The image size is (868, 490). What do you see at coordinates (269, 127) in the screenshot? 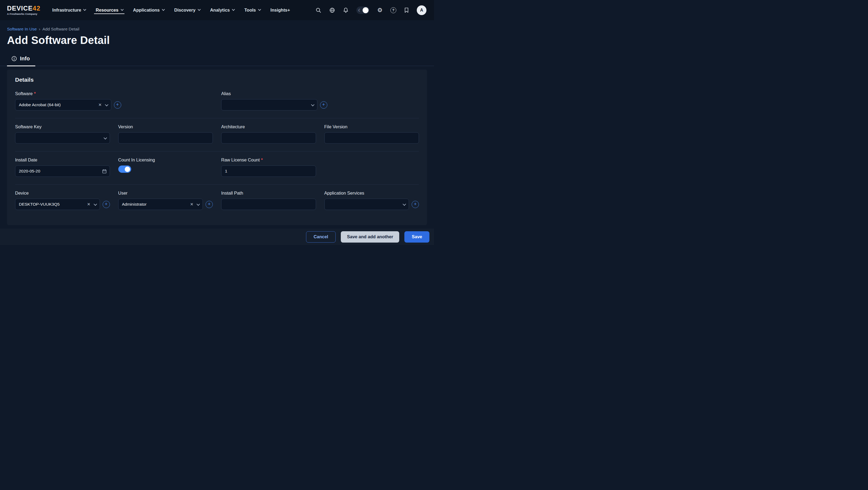
I see `field-label: Architecture` at bounding box center [269, 127].